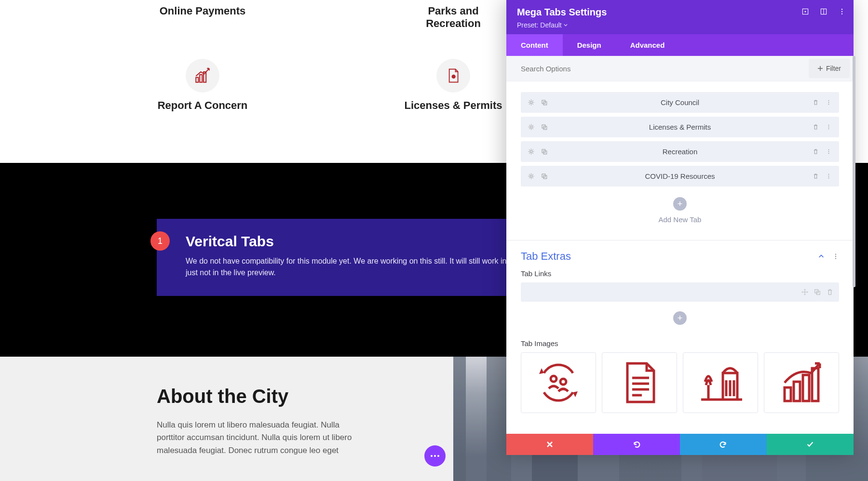  What do you see at coordinates (453, 17) in the screenshot?
I see `card-parks-recreation: Parks and Recreation` at bounding box center [453, 17].